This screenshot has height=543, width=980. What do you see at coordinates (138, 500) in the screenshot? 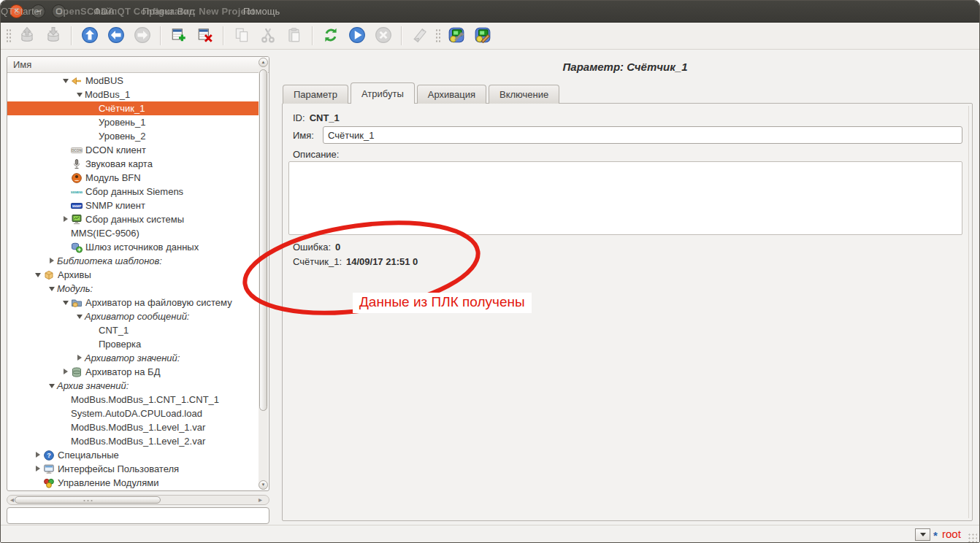
I see `tree-horizontal-scrollbar: ◂ ▸` at bounding box center [138, 500].